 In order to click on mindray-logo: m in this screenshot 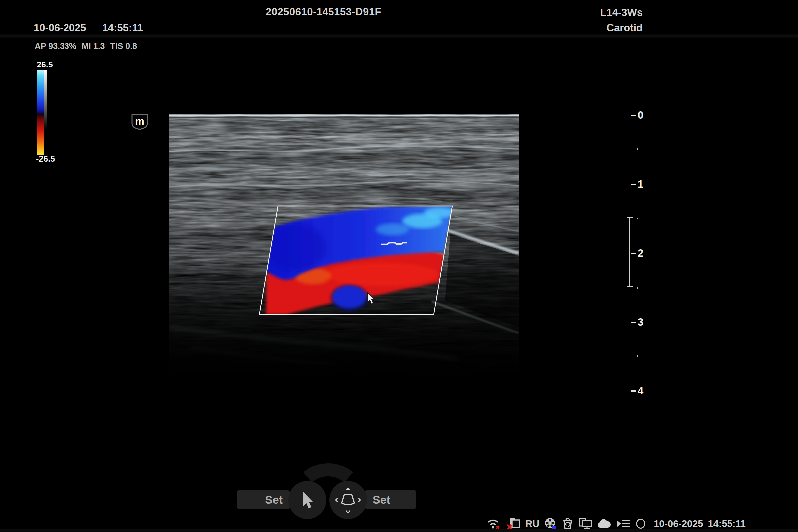, I will do `click(140, 122)`.